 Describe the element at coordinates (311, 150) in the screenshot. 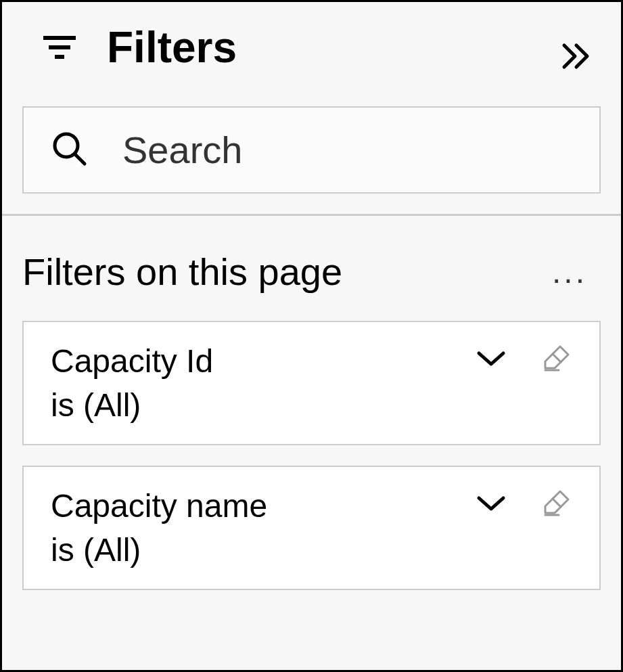

I see `search-container` at that location.